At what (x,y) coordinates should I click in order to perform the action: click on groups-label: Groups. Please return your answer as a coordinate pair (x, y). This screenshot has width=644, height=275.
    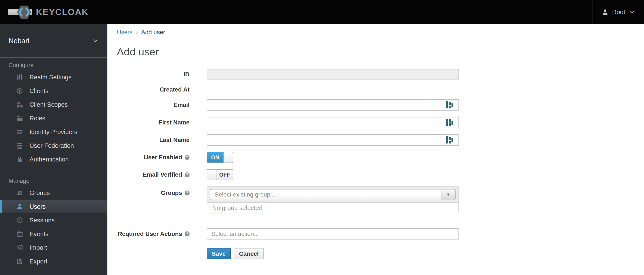
    Looking at the image, I should click on (172, 193).